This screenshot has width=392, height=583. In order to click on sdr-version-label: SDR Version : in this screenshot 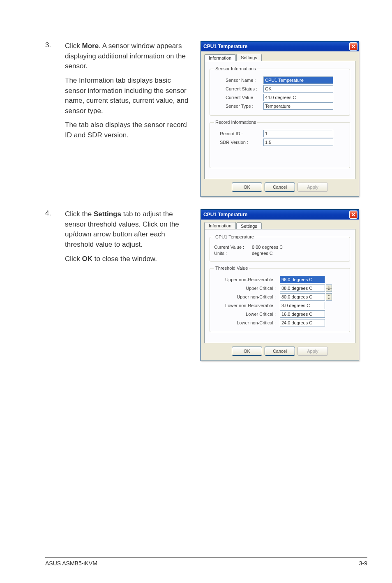, I will do `click(239, 142)`.